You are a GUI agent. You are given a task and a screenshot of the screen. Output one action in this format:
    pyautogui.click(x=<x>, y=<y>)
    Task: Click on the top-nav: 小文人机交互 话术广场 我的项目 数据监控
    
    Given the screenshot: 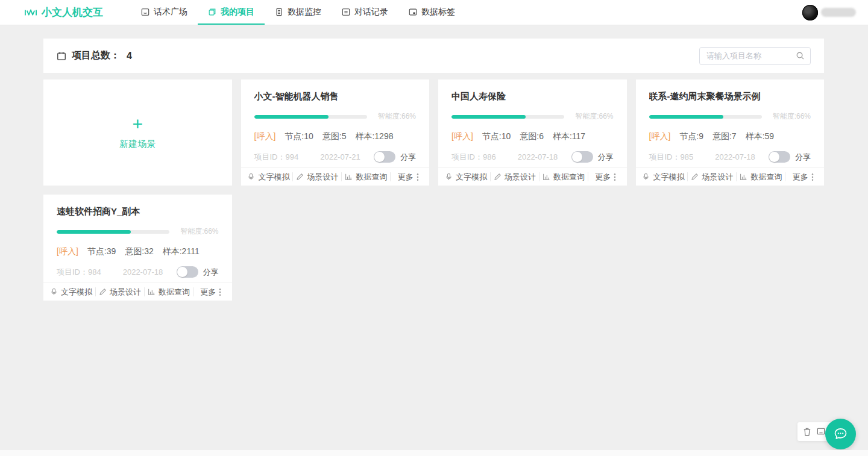 What is the action you would take?
    pyautogui.click(x=434, y=13)
    